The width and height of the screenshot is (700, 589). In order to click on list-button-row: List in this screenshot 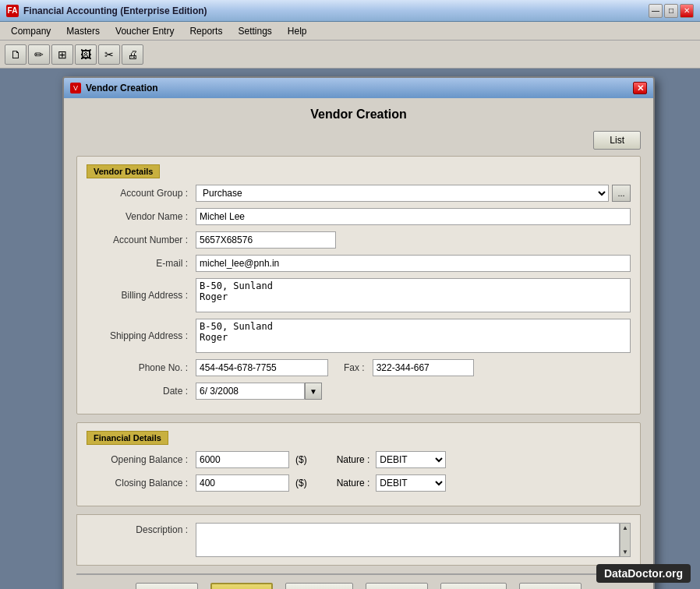, I will do `click(359, 140)`.